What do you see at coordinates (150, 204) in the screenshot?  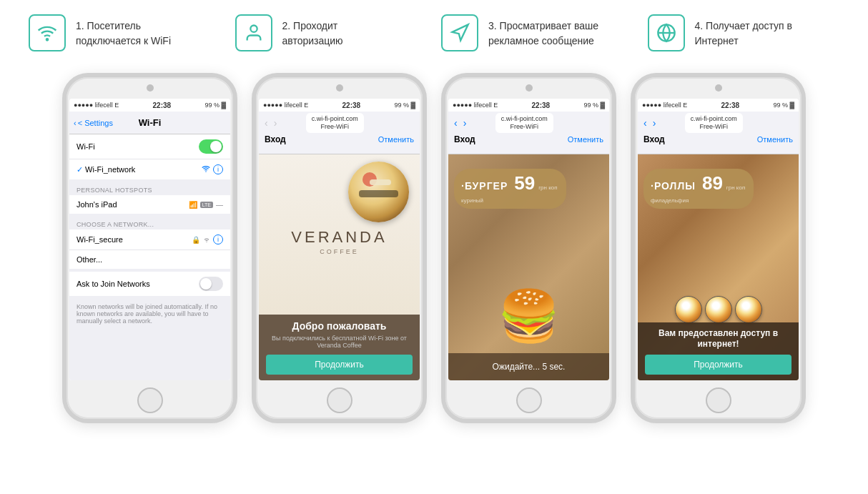 I see `johns-ipad-row: John's iPad 📶 LTE —` at bounding box center [150, 204].